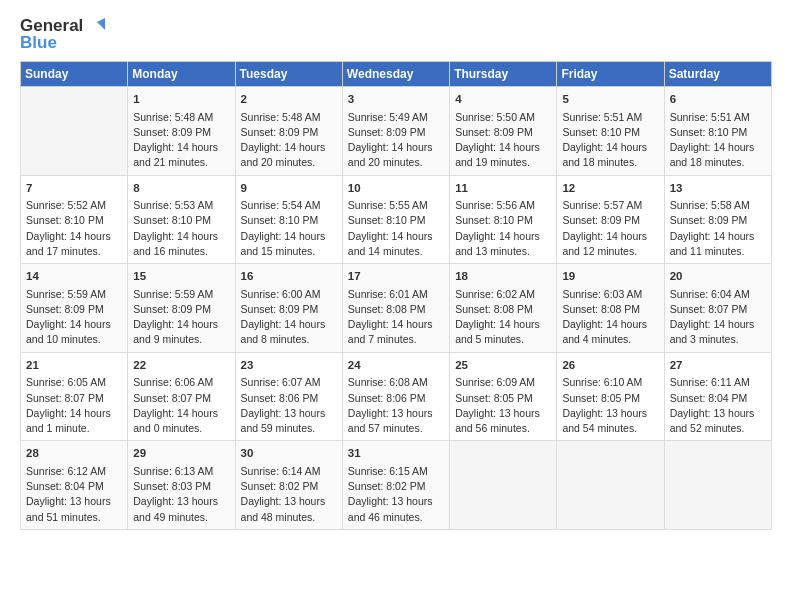 Image resolution: width=792 pixels, height=612 pixels. Describe the element at coordinates (181, 276) in the screenshot. I see `day-number: 15` at that location.